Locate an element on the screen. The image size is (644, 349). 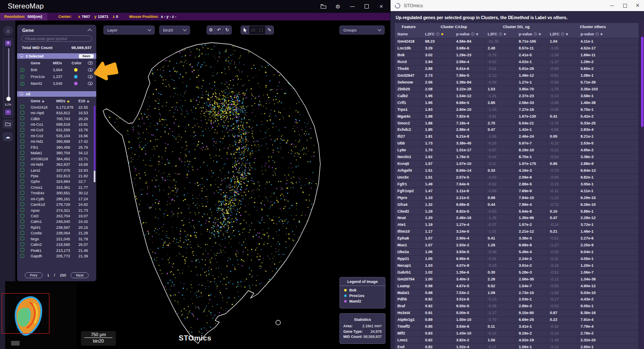
table-row: Hs3st40.915.00e-5-2.179.15e-800.878.38e-… is located at coordinates (517, 313).